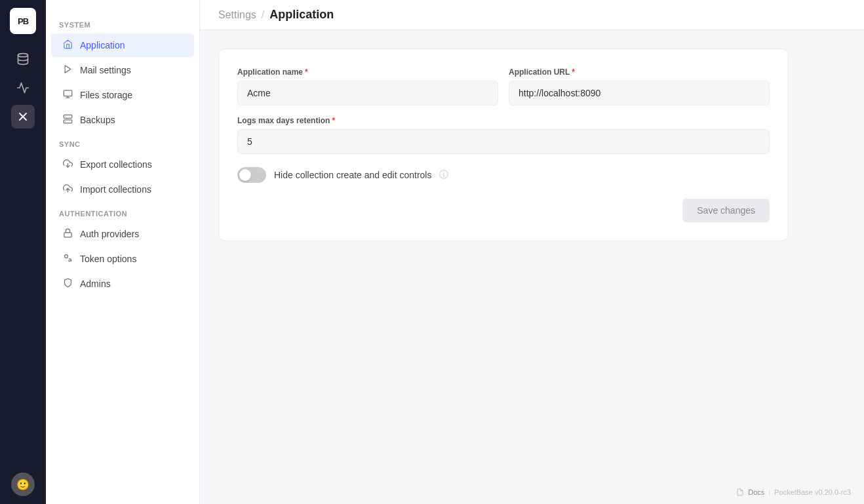  Describe the element at coordinates (123, 70) in the screenshot. I see `sidebar-item-mail-settings: Mail settings` at that location.